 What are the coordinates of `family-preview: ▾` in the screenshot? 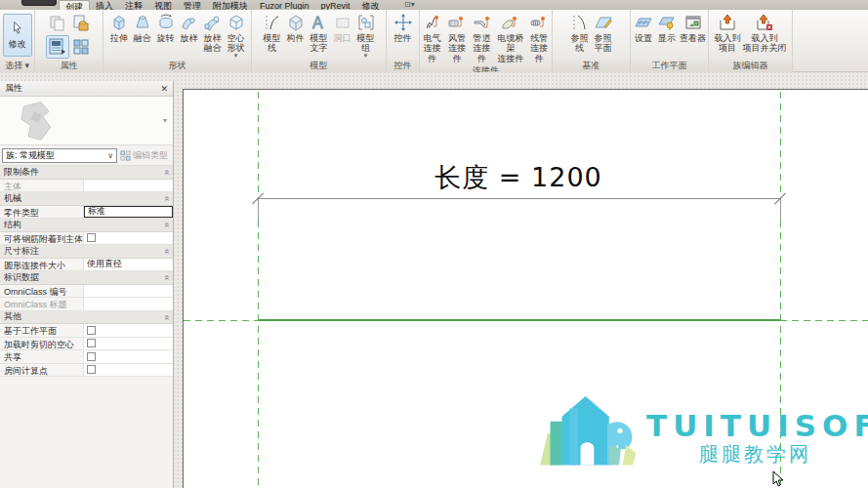 It's located at (86, 121).